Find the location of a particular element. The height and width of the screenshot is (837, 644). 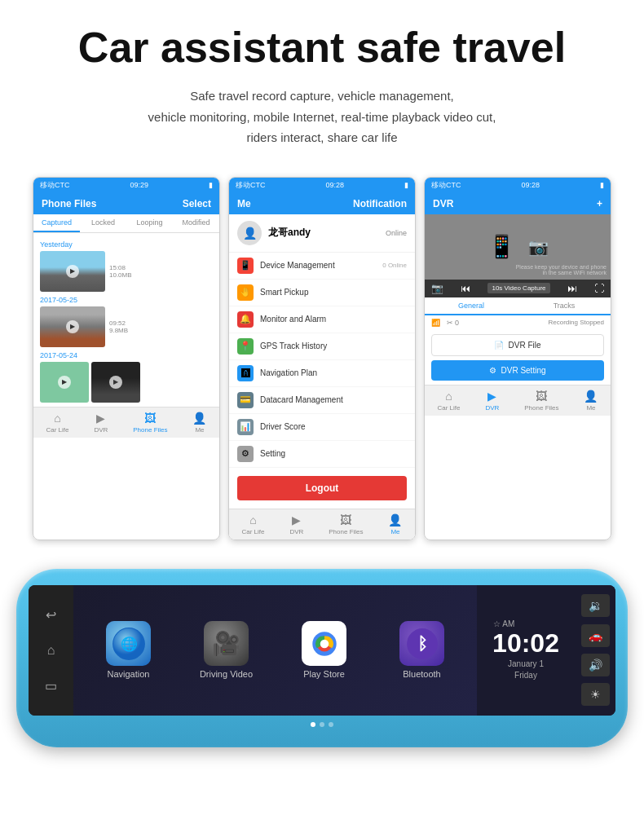

files-header: Phone Files Select is located at coordinates (126, 204).